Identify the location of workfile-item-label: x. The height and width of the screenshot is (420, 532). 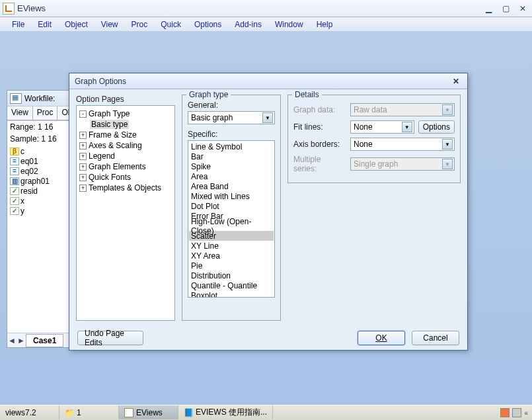
(22, 201).